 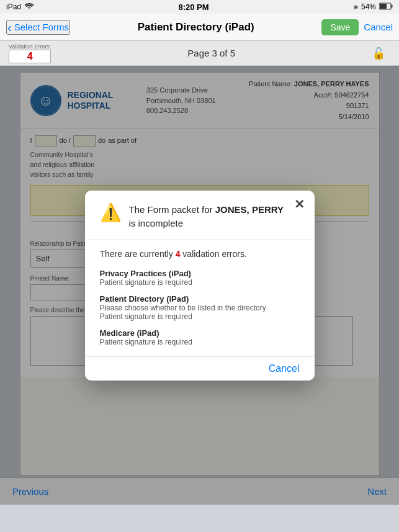 What do you see at coordinates (29, 7) in the screenshot?
I see `wifi-icon` at bounding box center [29, 7].